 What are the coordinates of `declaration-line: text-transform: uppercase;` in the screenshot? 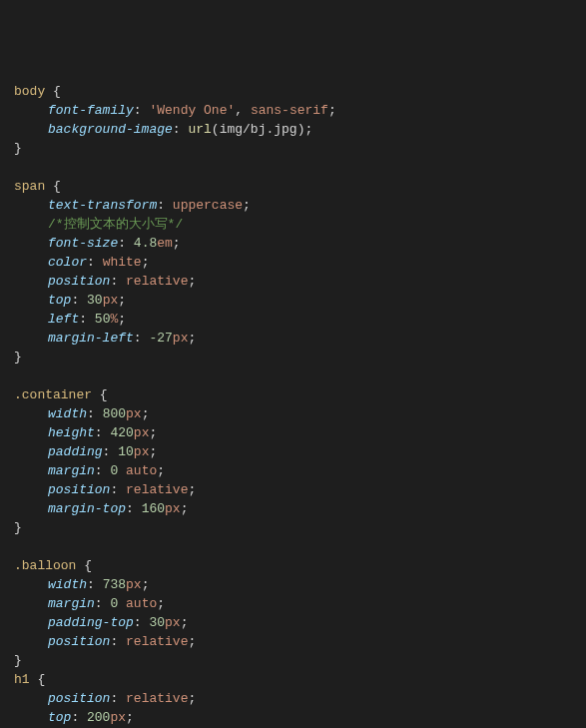 It's located at (293, 206).